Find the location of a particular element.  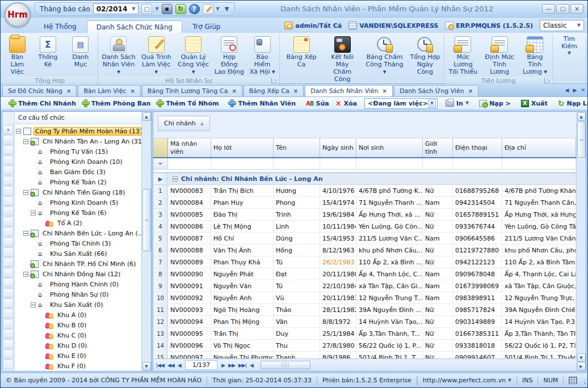

table-row: 10NV000092Nguyễn AnhVũ20/11/198312 Nguyễ… is located at coordinates (364, 298).